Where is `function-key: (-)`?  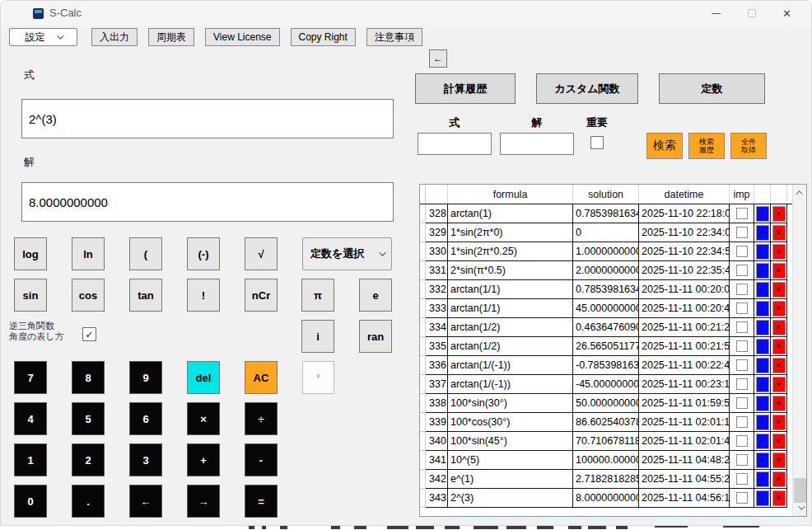
function-key: (-) is located at coordinates (203, 254).